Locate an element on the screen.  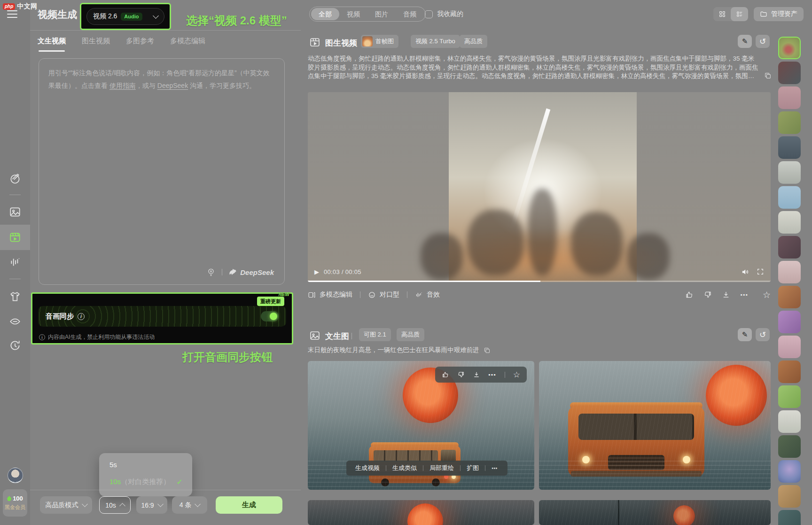
audio-tool-icon is located at coordinates (15, 262).